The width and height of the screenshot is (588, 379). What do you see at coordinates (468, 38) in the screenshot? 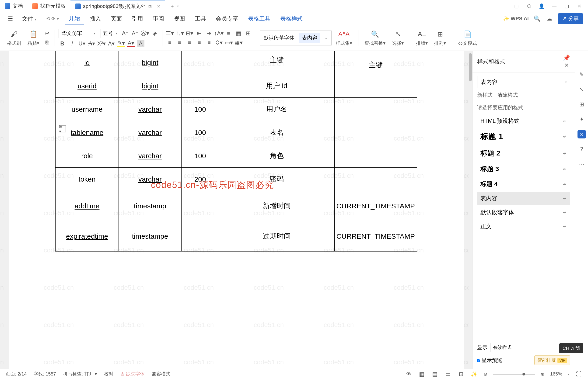
I see `official-mode-group: 📄 公文模式` at bounding box center [468, 38].